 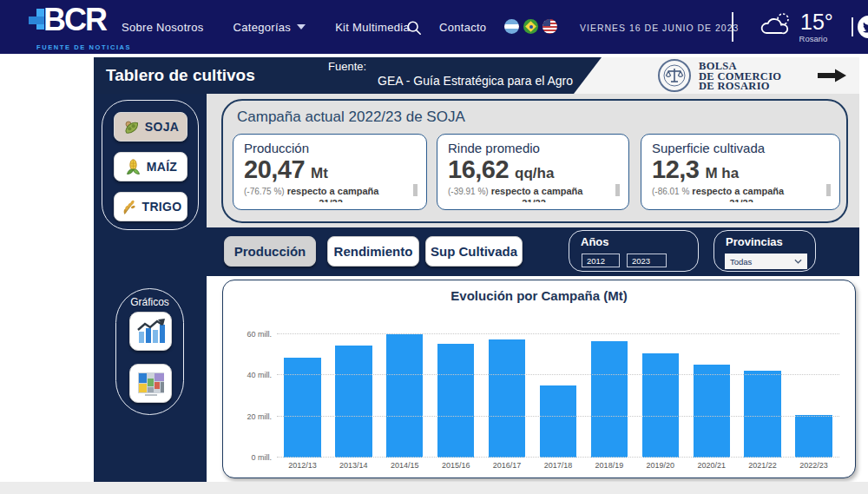 I want to click on bar-2022/23, so click(x=813, y=436).